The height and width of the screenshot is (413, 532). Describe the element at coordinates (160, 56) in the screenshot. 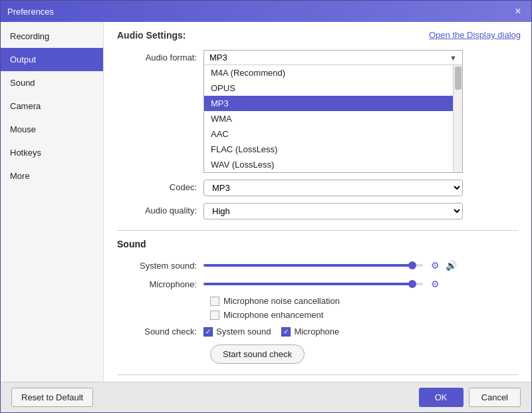

I see `audio-format-label: Audio format:` at that location.